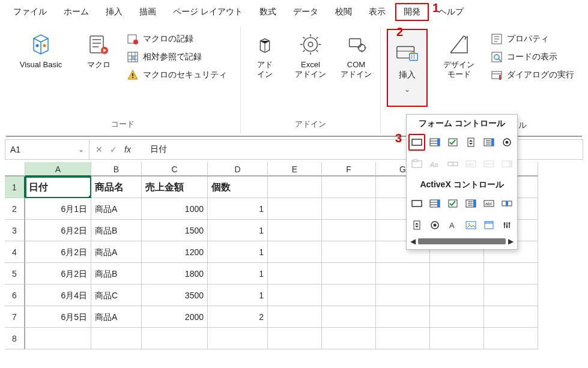 The width and height of the screenshot is (588, 368). I want to click on cell-C7: 2000, so click(175, 317).